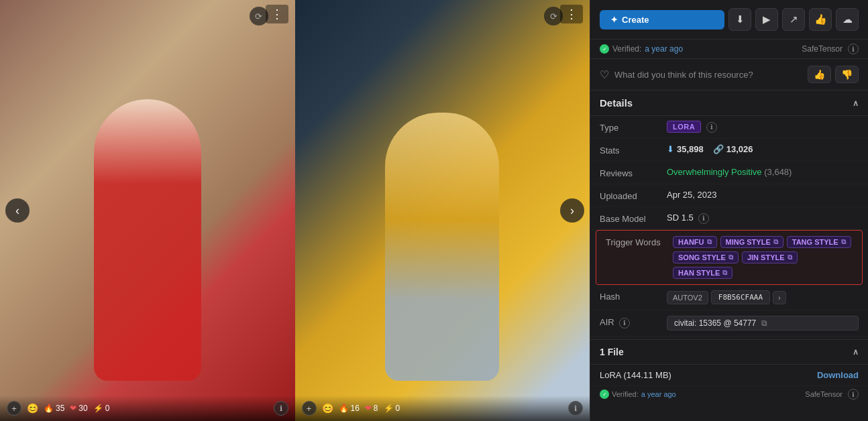 This screenshot has height=421, width=868. I want to click on create-button: ✦ Create, so click(662, 20).